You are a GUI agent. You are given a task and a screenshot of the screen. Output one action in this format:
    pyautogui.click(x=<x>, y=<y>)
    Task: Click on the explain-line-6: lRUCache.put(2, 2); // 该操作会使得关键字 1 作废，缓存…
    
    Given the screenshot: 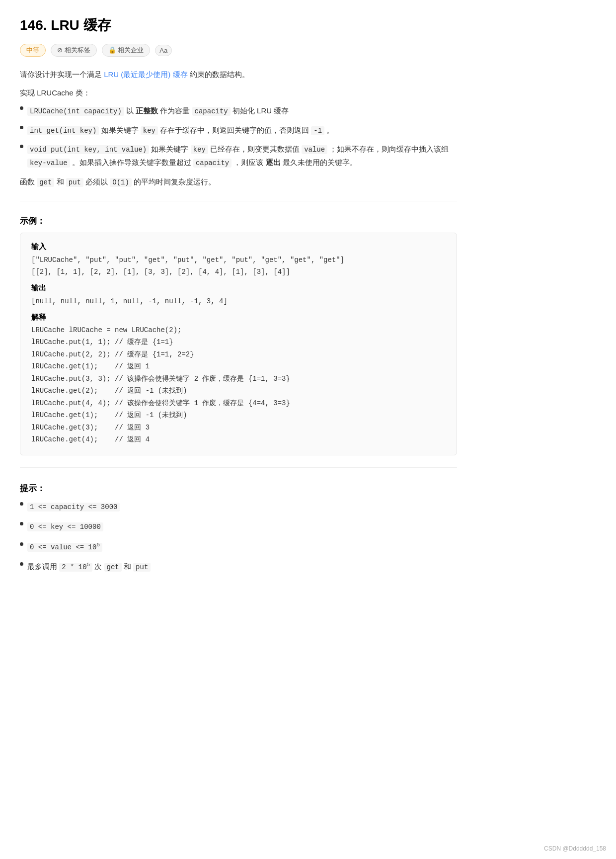 What is the action you would take?
    pyautogui.click(x=238, y=404)
    